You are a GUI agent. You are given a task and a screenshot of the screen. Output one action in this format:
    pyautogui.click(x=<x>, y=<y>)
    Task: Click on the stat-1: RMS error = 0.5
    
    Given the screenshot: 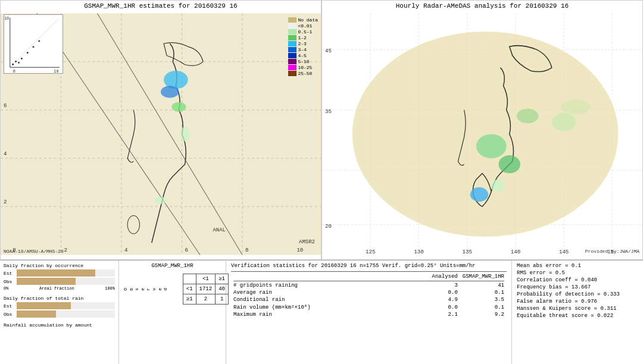 What is the action you would take?
    pyautogui.click(x=578, y=273)
    